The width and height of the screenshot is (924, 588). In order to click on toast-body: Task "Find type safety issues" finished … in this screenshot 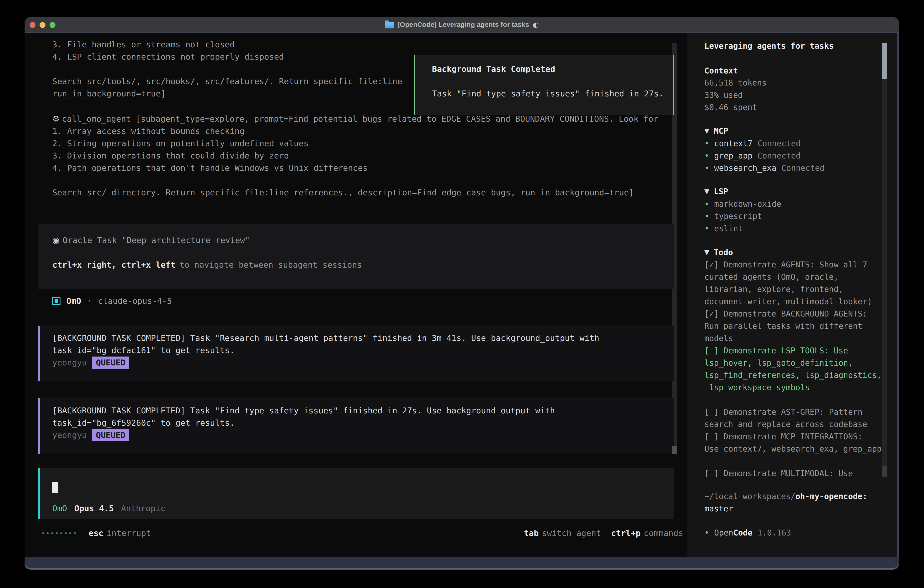, I will do `click(553, 94)`.